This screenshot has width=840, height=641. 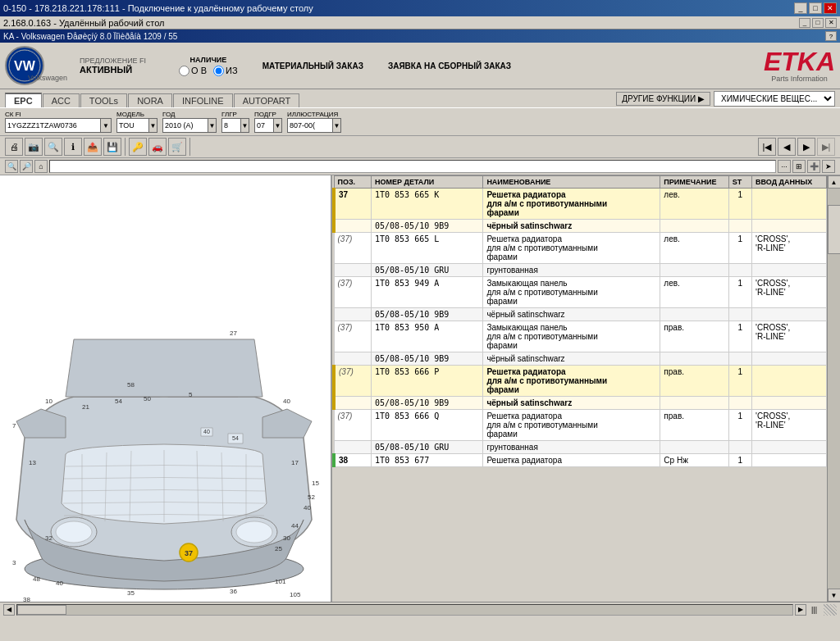 What do you see at coordinates (185, 125) in the screenshot?
I see `year-input` at bounding box center [185, 125].